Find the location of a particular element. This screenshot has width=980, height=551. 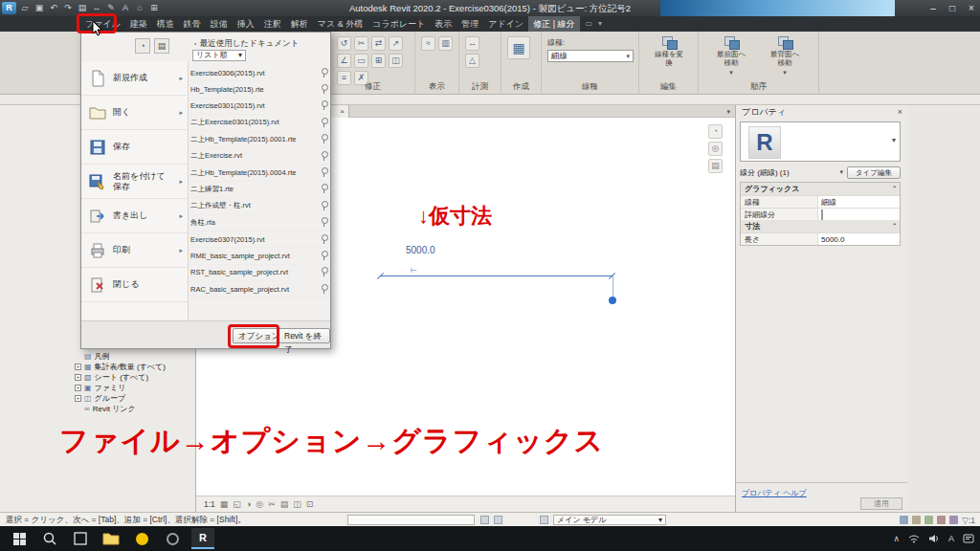

exit-revit-button: Revit を終了 is located at coordinates (304, 336).